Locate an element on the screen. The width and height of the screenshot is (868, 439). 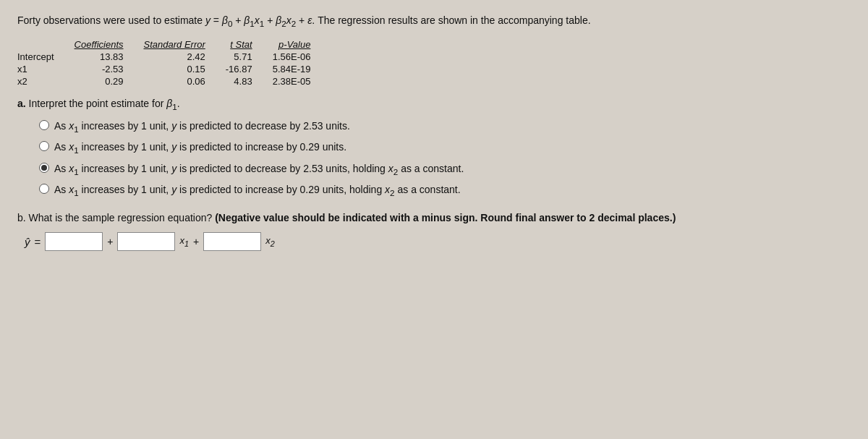
row-intercept-coeff: 13.83 is located at coordinates (99, 56).